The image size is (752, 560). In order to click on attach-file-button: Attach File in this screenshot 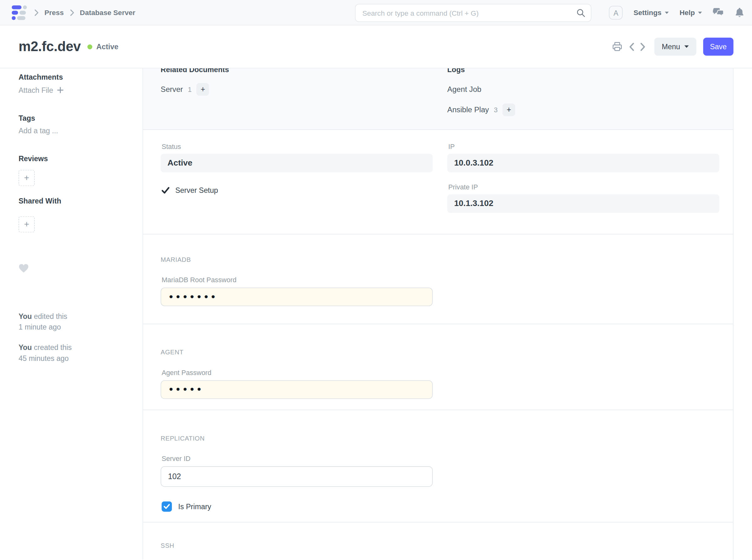, I will do `click(76, 90)`.